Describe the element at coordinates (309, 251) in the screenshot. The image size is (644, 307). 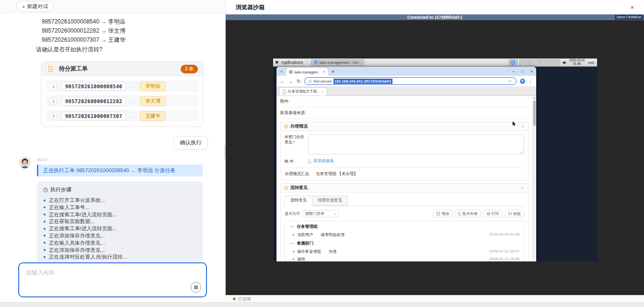
I see `tree-item-label: 请任务管理组` at that location.